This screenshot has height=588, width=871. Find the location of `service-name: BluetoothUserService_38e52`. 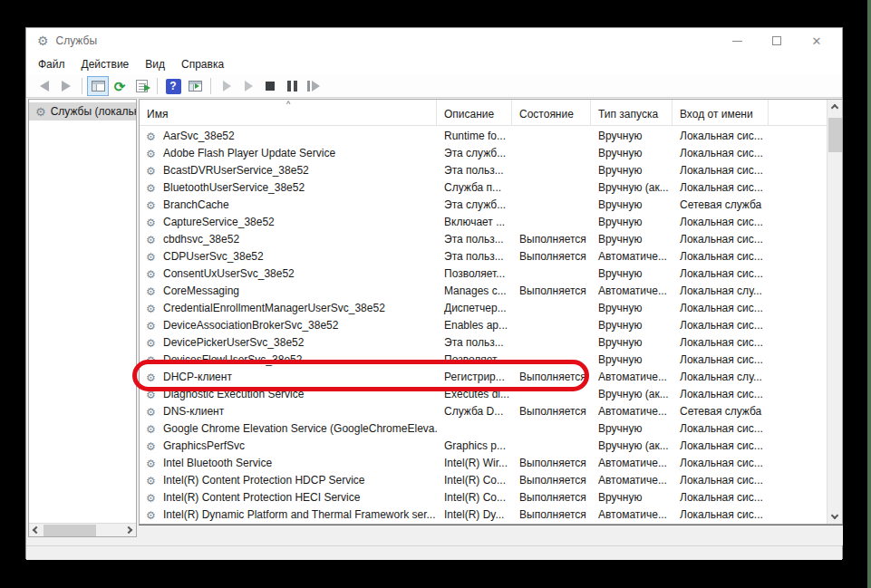

service-name: BluetoothUserService_38e52 is located at coordinates (234, 188).